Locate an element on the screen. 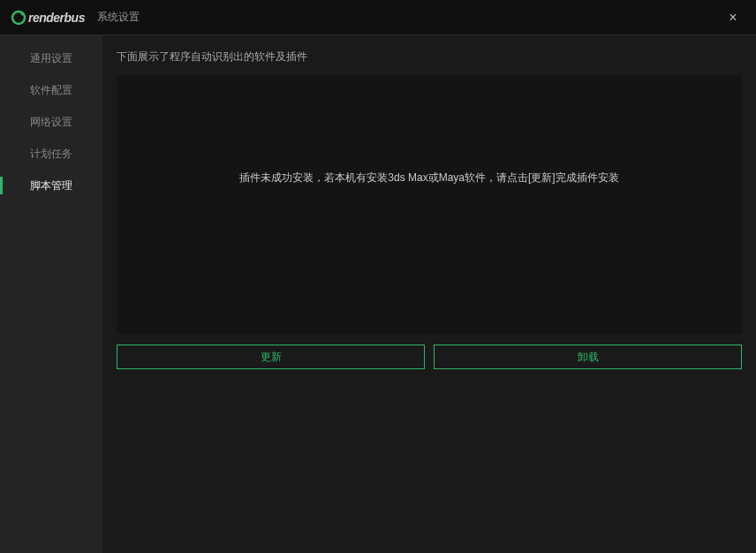 Image resolution: width=756 pixels, height=553 pixels. sidebar-item-tasks: 计划任务 is located at coordinates (51, 154).